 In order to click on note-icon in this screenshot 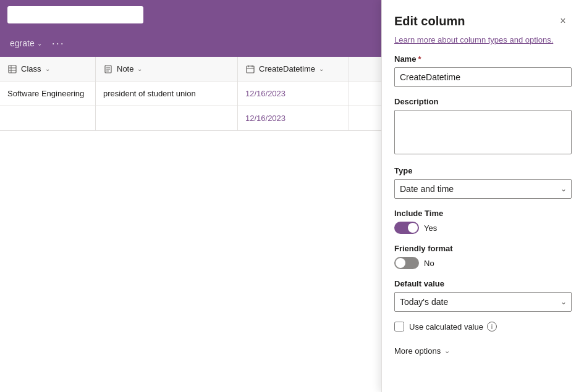, I will do `click(108, 69)`.